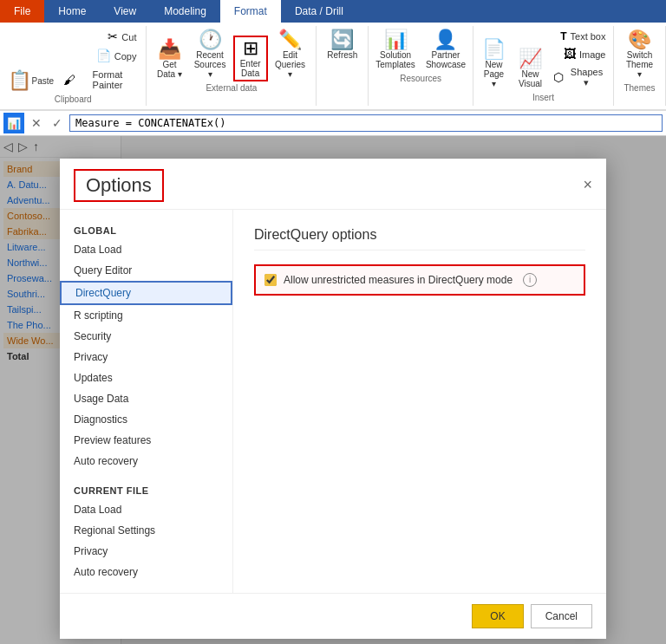 The width and height of the screenshot is (666, 644). What do you see at coordinates (14, 123) in the screenshot?
I see `formula-visual-icon: 📊` at bounding box center [14, 123].